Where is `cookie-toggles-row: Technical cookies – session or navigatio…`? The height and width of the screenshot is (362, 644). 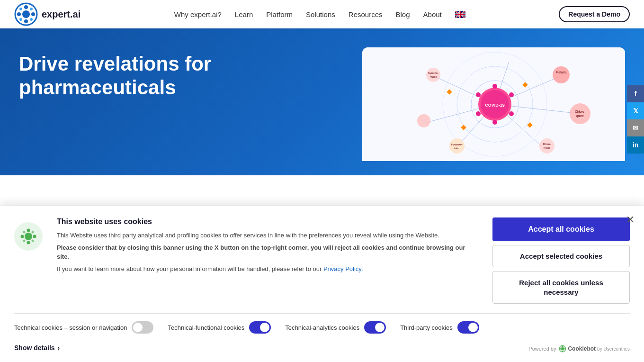 cookie-toggles-row: Technical cookies – session or navigatio… is located at coordinates (322, 325).